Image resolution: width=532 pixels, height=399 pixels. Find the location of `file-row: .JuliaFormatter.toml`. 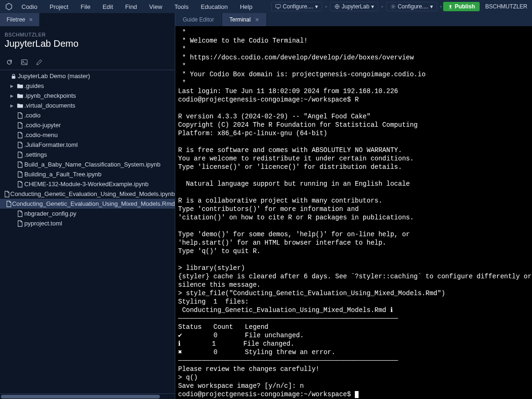

file-row: .JuliaFormatter.toml is located at coordinates (87, 145).